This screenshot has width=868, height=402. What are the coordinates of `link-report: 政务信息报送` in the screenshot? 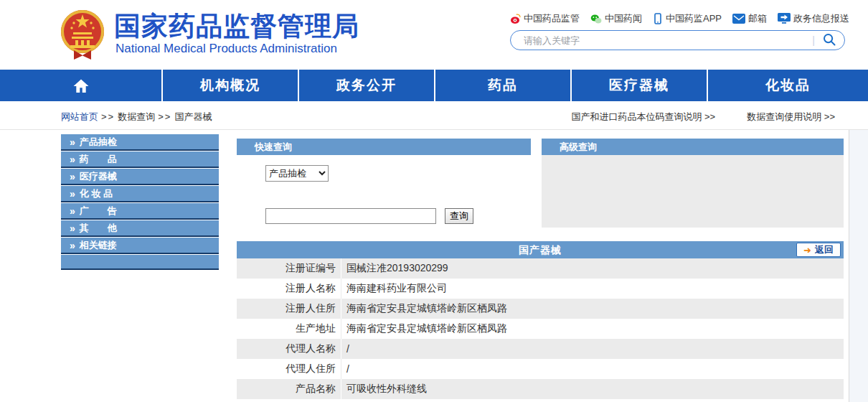 It's located at (813, 19).